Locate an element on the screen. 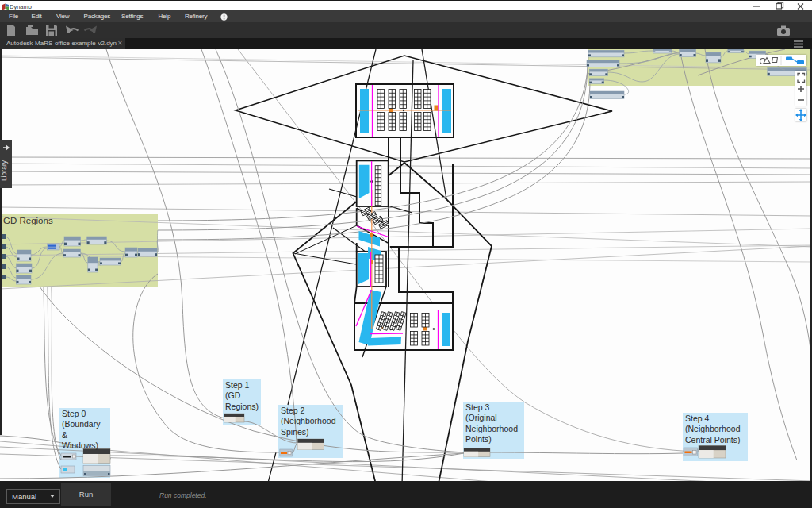  svg-text: Step 2 is located at coordinates (293, 410).